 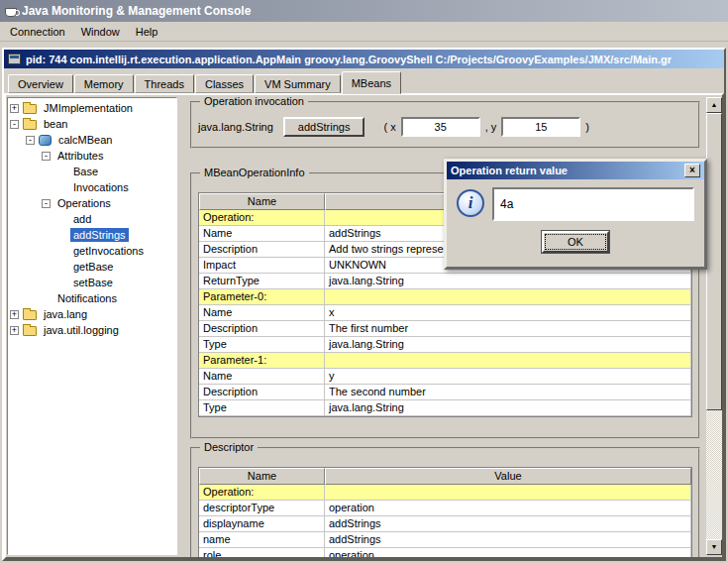 What do you see at coordinates (81, 330) in the screenshot?
I see `tree-item-label: java.util.logging` at bounding box center [81, 330].